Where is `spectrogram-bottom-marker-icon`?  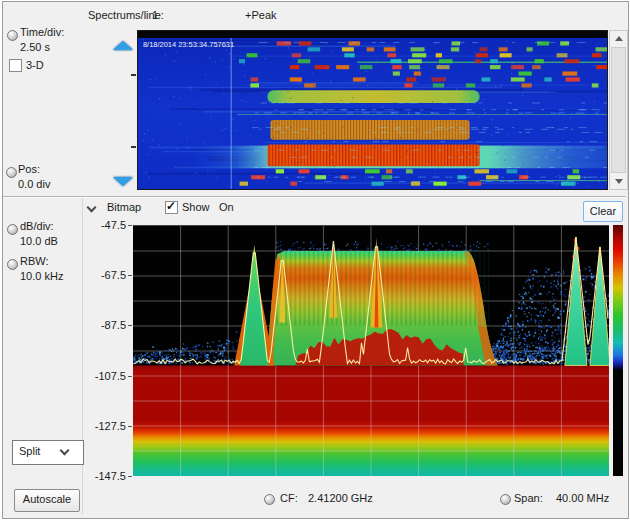
spectrogram-bottom-marker-icon is located at coordinates (123, 182).